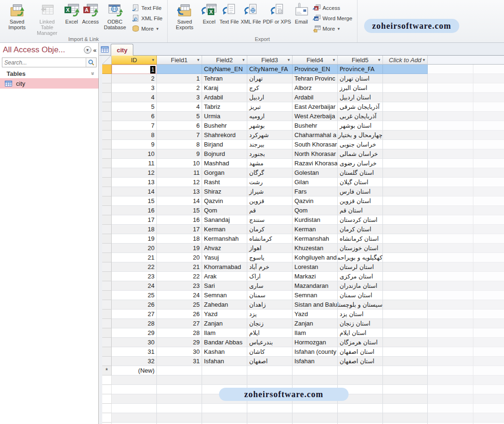  What do you see at coordinates (225, 145) in the screenshot?
I see `cell-field2: Birjand` at bounding box center [225, 145].